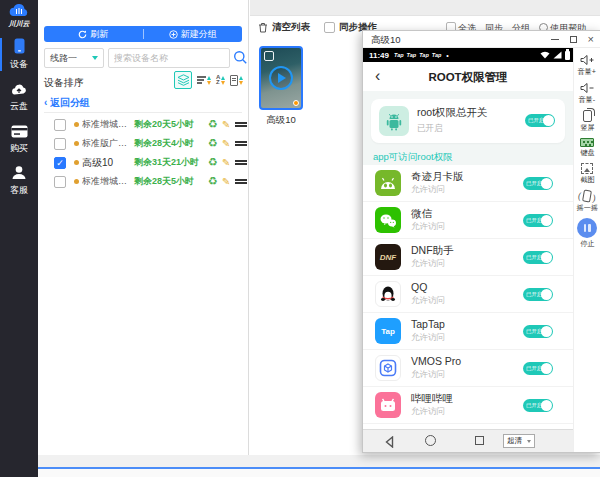 This screenshot has height=477, width=600. Describe the element at coordinates (19, 64) in the screenshot. I see `sidebar-item-label: 设备` at that location.